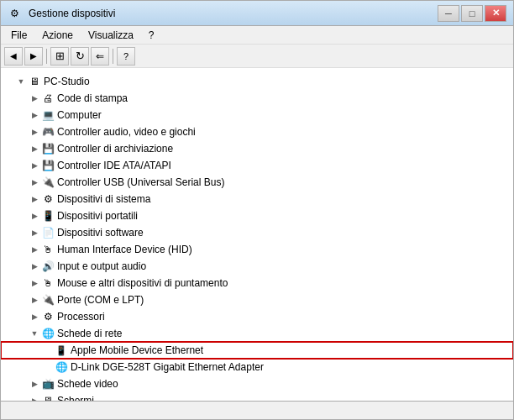  Describe the element at coordinates (48, 132) in the screenshot. I see `audio-icon: 🎮` at that location.